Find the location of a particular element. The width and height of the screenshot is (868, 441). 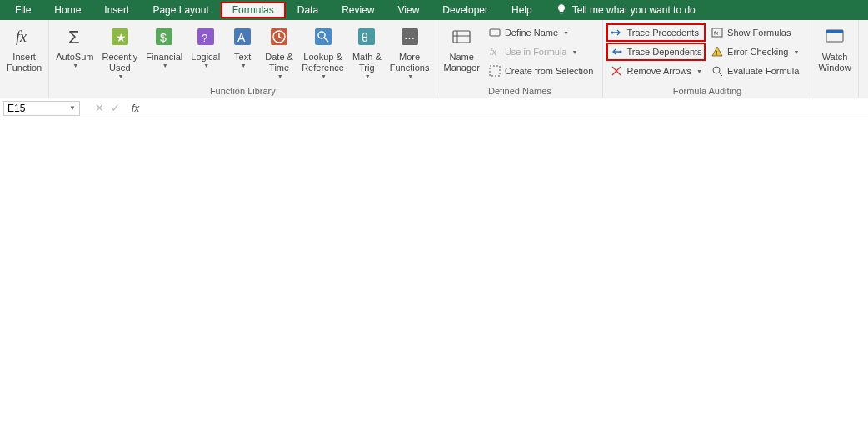

use-in-formula-label: Use in Formula is located at coordinates (536, 52).